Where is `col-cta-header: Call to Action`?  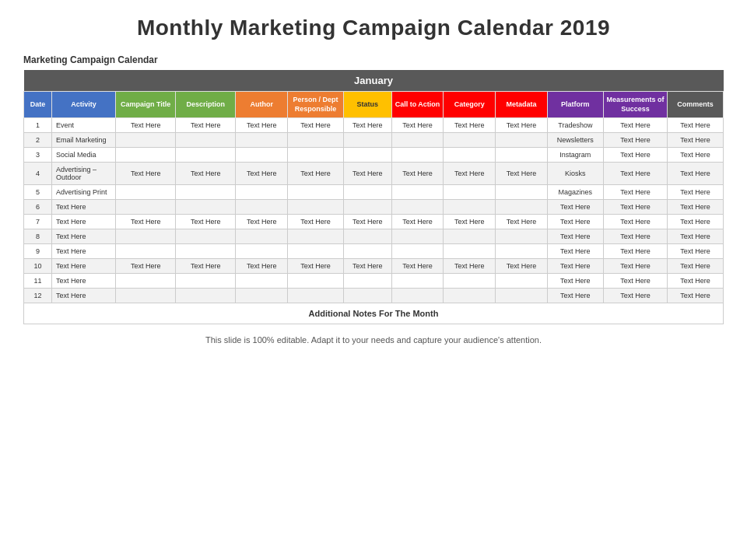
col-cta-header: Call to Action is located at coordinates (417, 105).